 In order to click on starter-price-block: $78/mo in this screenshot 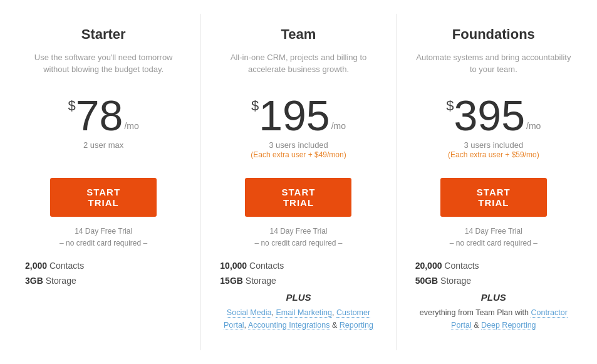, I will do `click(103, 115)`.